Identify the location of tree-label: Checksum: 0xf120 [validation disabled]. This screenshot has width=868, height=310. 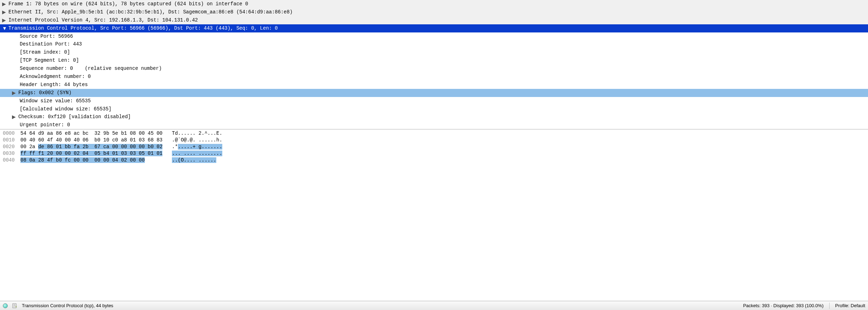
(75, 117).